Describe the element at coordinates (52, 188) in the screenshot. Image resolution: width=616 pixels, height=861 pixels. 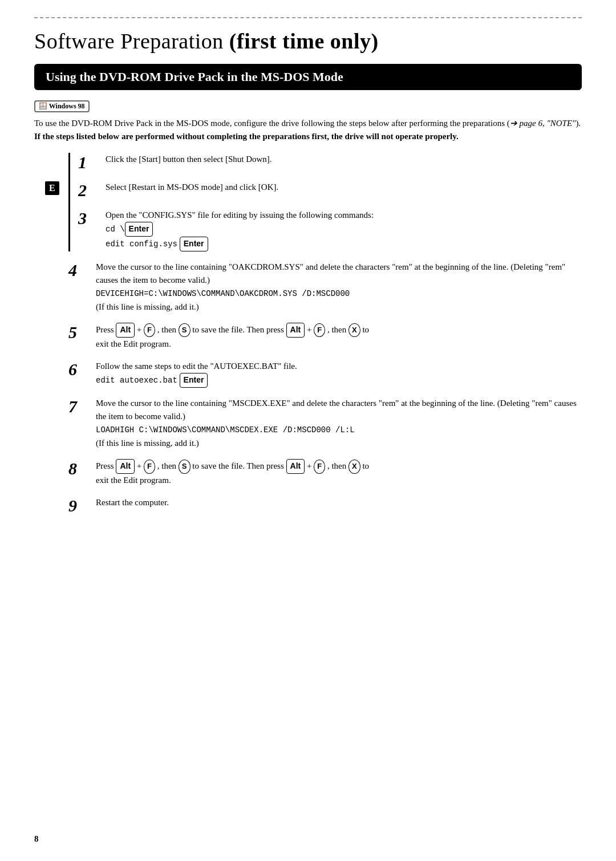
I see `e-label: E` at that location.